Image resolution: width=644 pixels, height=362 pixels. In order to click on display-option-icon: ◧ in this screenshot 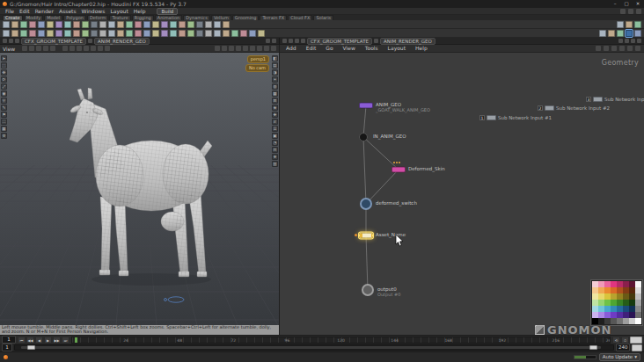, I will do `click(274, 58)`.